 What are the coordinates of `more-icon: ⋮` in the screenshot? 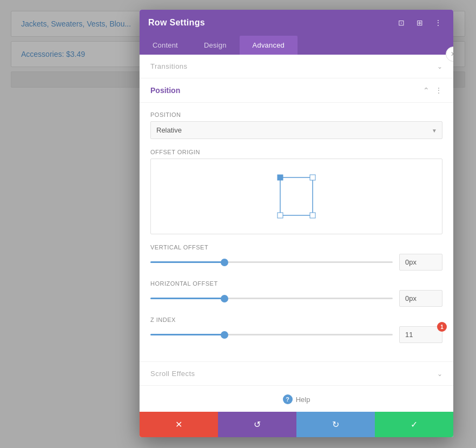 It's located at (438, 23).